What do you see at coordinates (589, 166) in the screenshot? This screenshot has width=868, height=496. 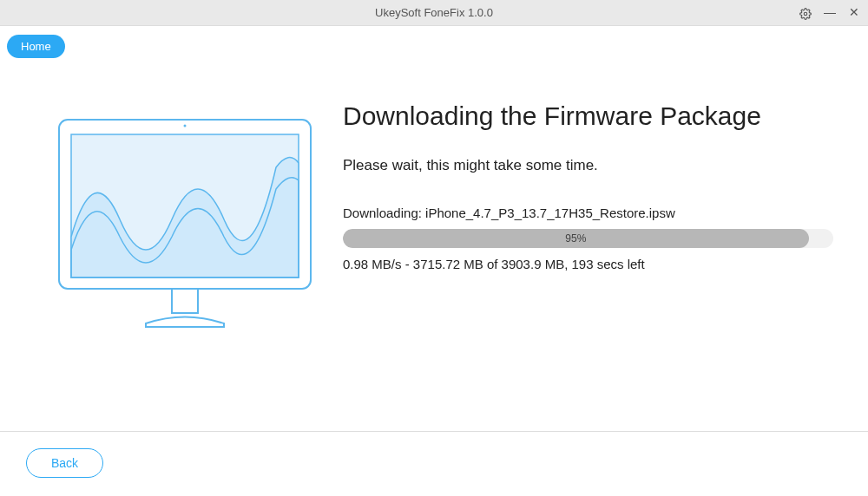 I see `wait-message: Please wait, this might take some time.` at bounding box center [589, 166].